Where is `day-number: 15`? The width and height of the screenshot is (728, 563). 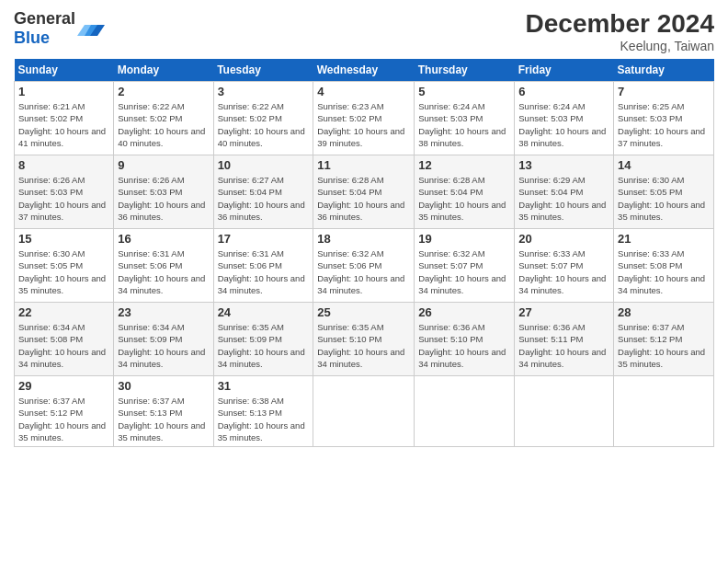 day-number: 15 is located at coordinates (64, 239).